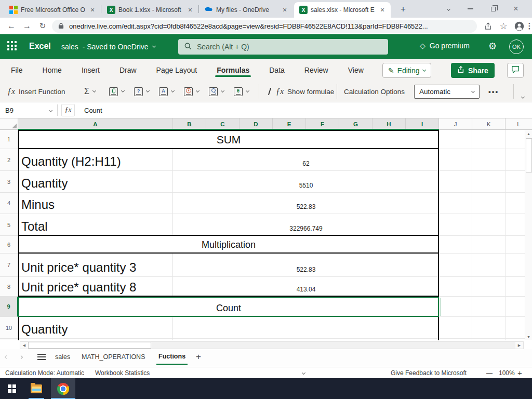 The height and width of the screenshot is (399, 532). Describe the element at coordinates (518, 124) in the screenshot. I see `column-header-l: L` at that location.